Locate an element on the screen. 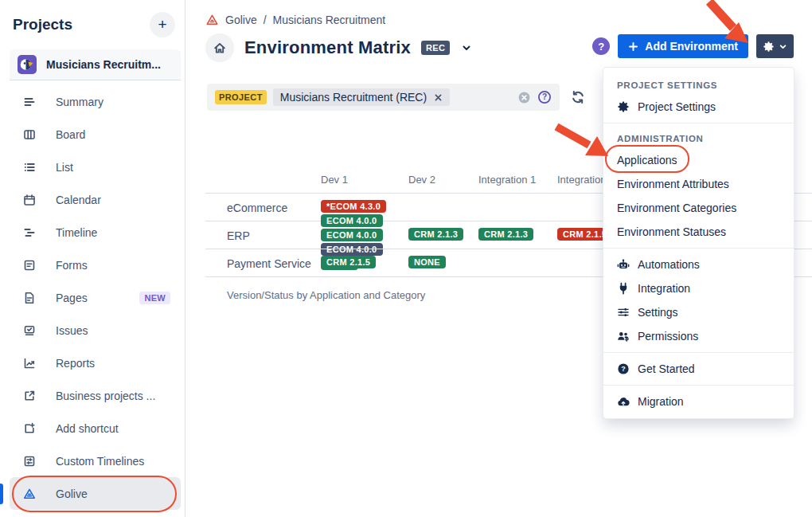  project-filter-chip: Musicians Recruitment (REC) is located at coordinates (361, 97).